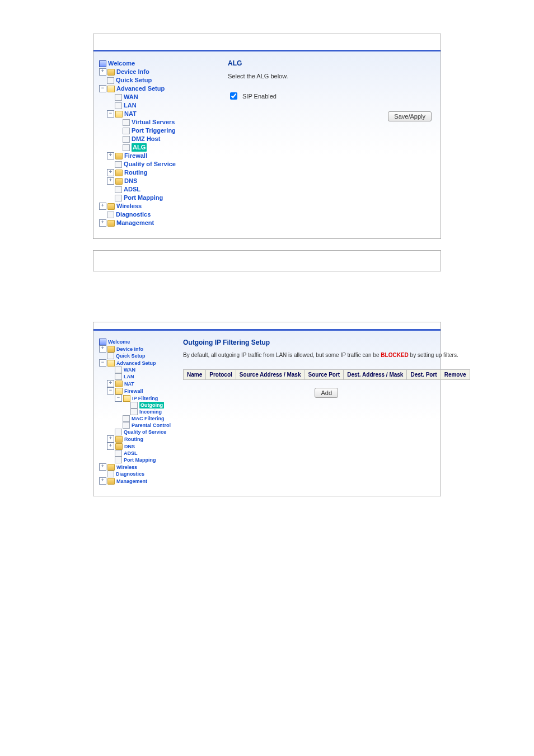 The width and height of the screenshot is (534, 756). I want to click on col-src-addr: Source Address / Mask, so click(270, 375).